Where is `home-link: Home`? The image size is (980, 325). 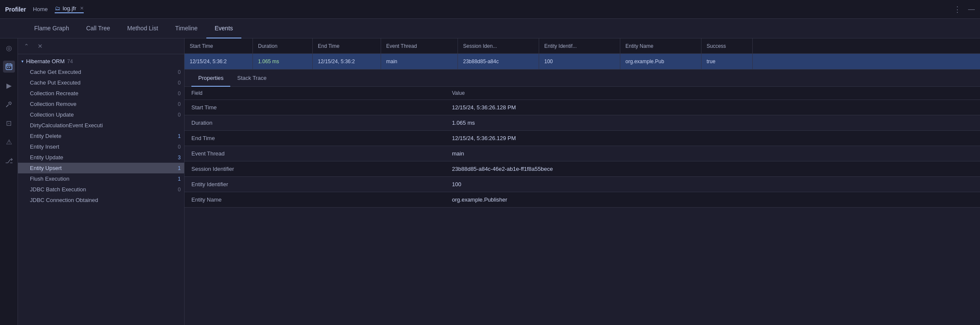 home-link: Home is located at coordinates (40, 9).